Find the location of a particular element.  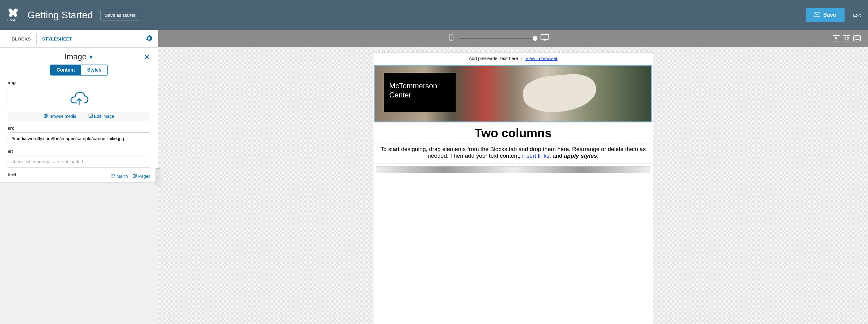

exit-link: Exit is located at coordinates (857, 15).